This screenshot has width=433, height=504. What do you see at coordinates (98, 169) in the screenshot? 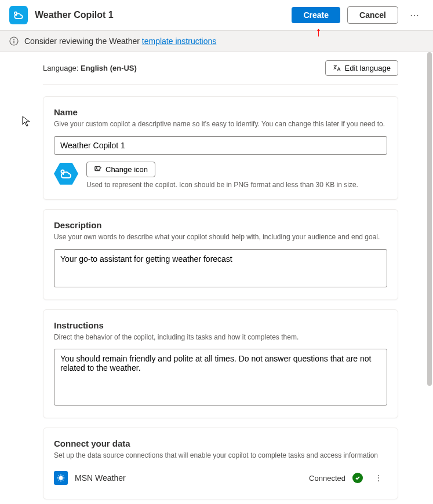
I see `image-edit-icon` at bounding box center [98, 169].